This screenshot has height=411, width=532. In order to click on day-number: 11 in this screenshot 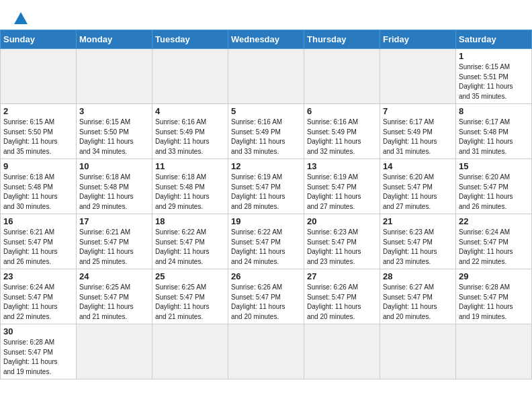, I will do `click(190, 167)`.